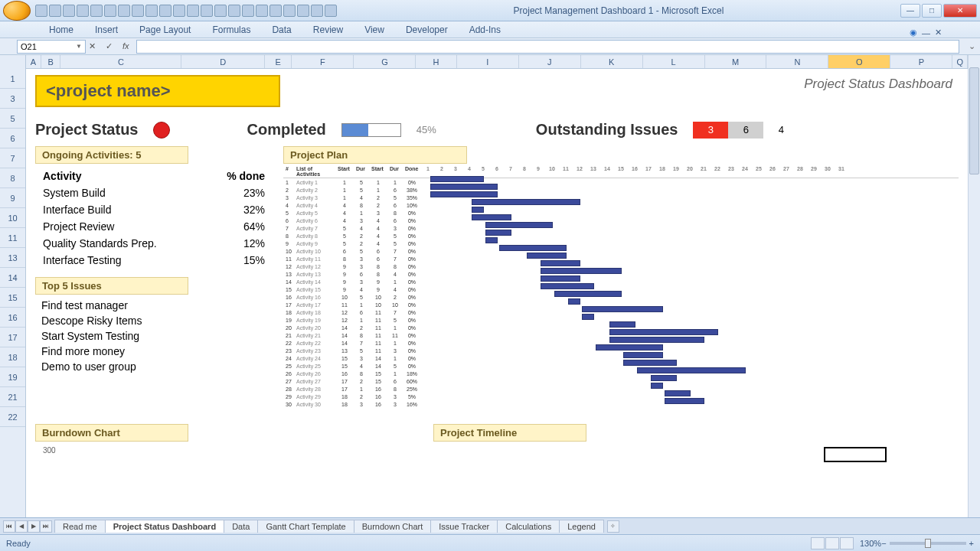  Describe the element at coordinates (323, 61) in the screenshot. I see `column-header: F` at that location.